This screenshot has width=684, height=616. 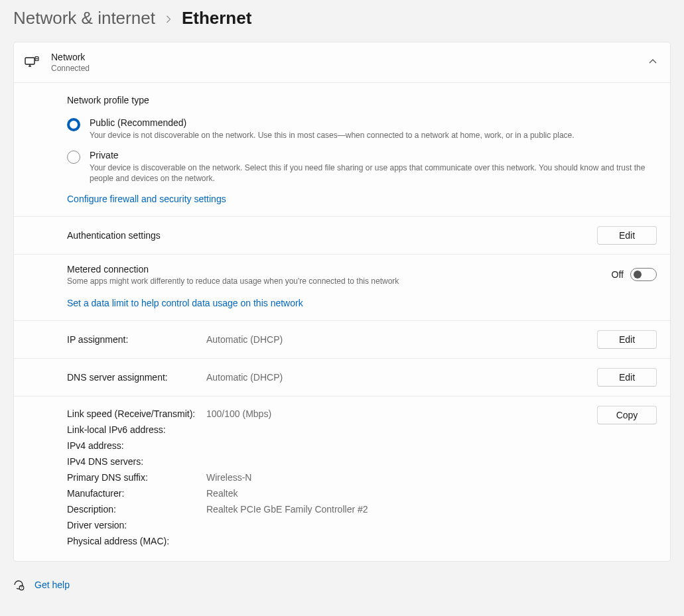 I want to click on detail-ipv6: Link-local IPv6 address:, so click(x=362, y=430).